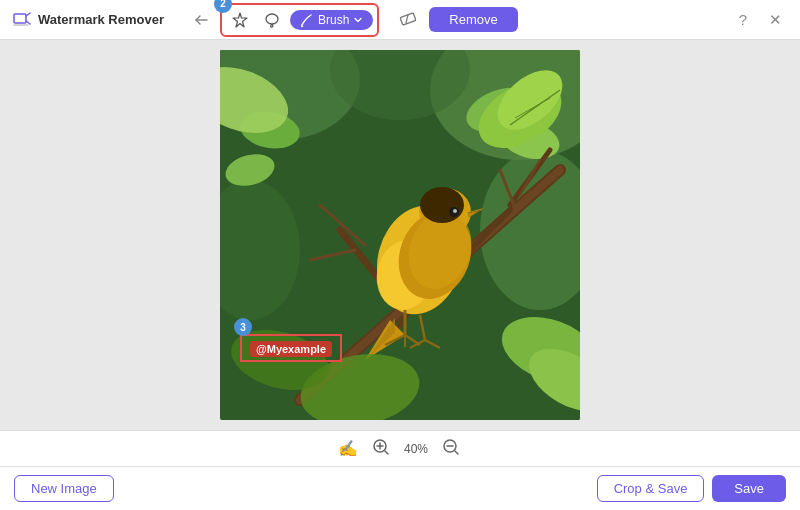  I want to click on lasso-tool-button, so click(272, 20).